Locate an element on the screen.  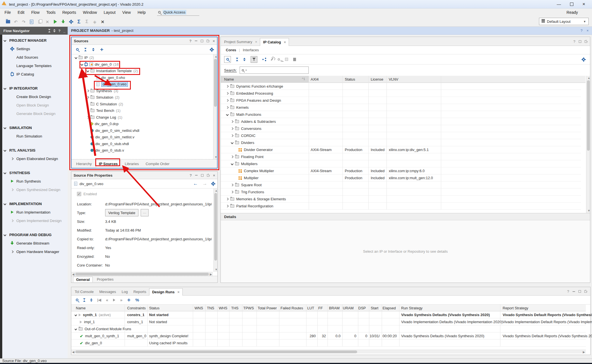
run-row-div-gen-0: ✔div_gen_0Using cached IP results is located at coordinates (329, 343).